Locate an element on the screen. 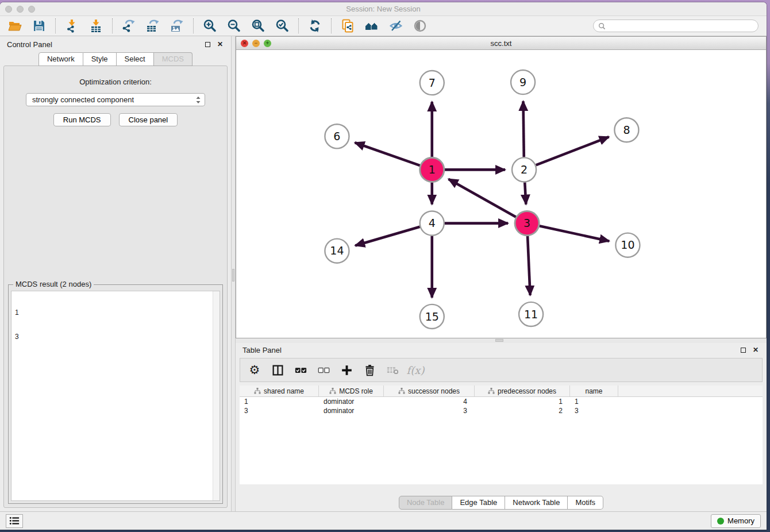 Image resolution: width=770 pixels, height=532 pixels. column-header-shared-name: shared name is located at coordinates (279, 391).